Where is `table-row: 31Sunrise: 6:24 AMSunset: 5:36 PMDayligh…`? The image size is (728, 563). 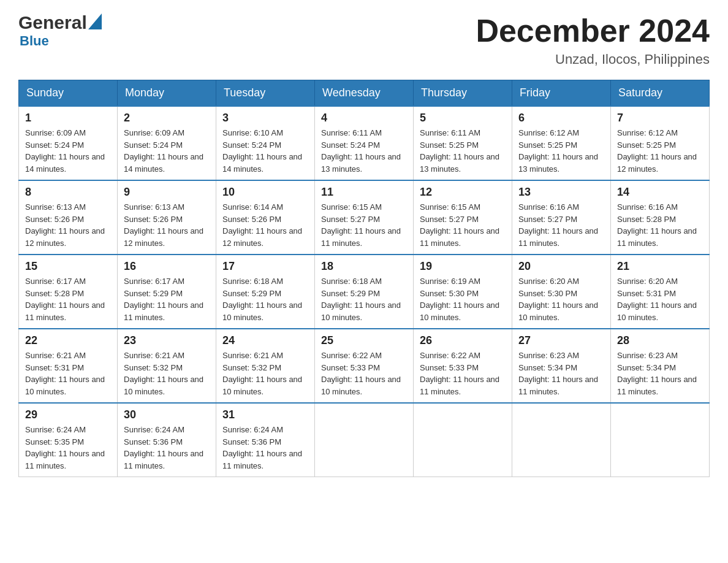 table-row: 31Sunrise: 6:24 AMSunset: 5:36 PMDayligh… is located at coordinates (266, 440).